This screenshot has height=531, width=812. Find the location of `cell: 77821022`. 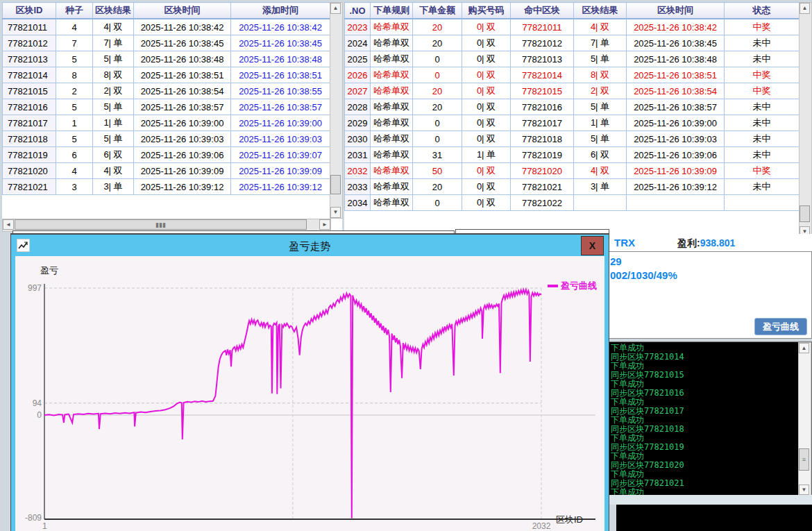

cell: 77821022 is located at coordinates (543, 203).